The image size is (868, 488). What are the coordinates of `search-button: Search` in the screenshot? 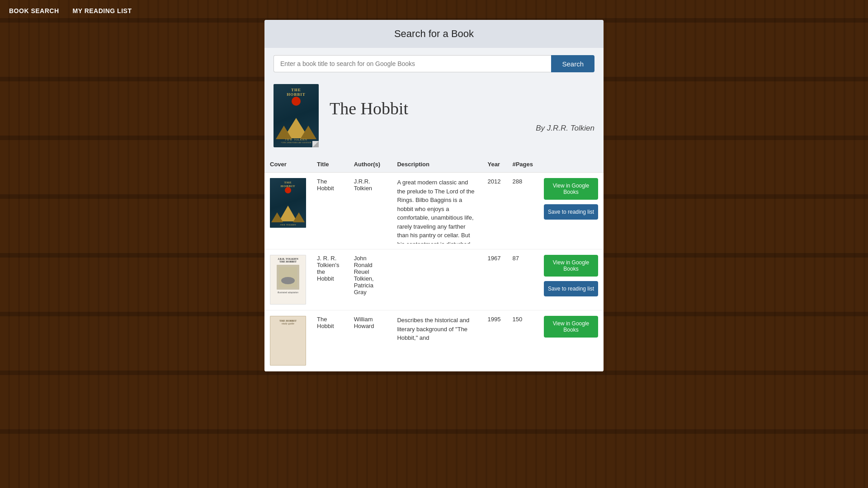 It's located at (573, 64).